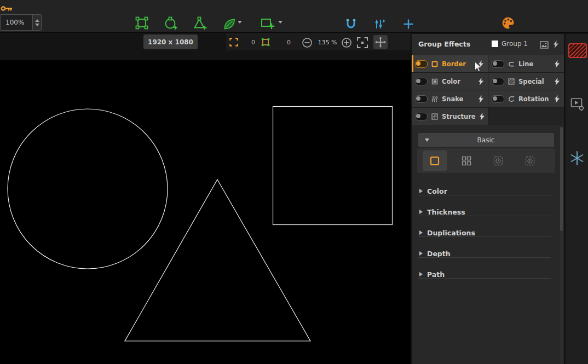 The height and width of the screenshot is (364, 588). Describe the element at coordinates (526, 63) in the screenshot. I see `effect-line: Line` at that location.